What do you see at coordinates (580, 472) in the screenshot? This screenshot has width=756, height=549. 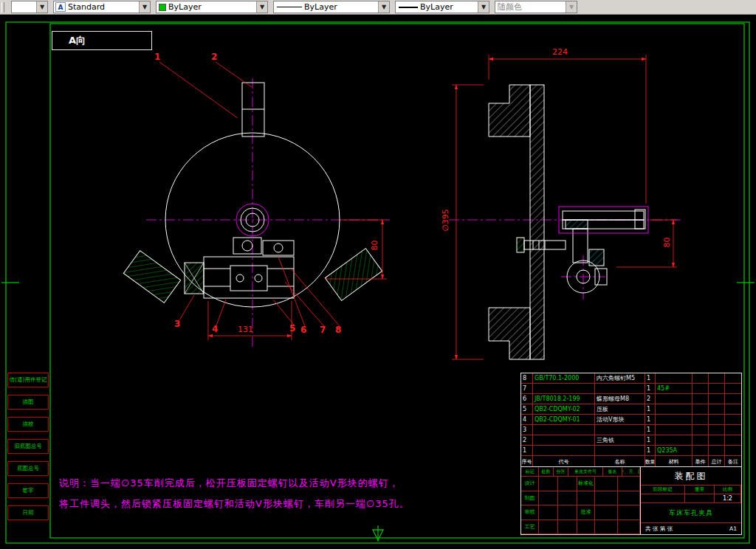 I see `revision-header-row: 标记 处数 分区 更改文件号 签名 年、月、日` at bounding box center [580, 472].